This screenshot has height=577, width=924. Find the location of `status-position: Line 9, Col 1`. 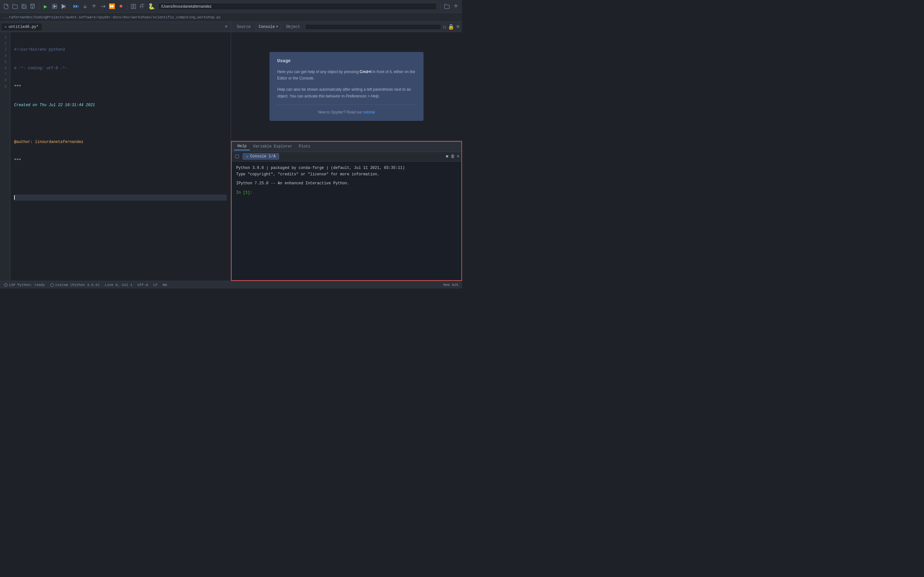

status-position: Line 9, Col 1 is located at coordinates (119, 285).